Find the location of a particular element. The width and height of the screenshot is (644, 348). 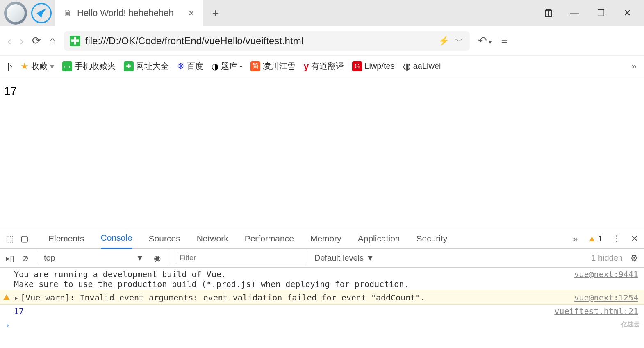

forward-button: › is located at coordinates (22, 41).